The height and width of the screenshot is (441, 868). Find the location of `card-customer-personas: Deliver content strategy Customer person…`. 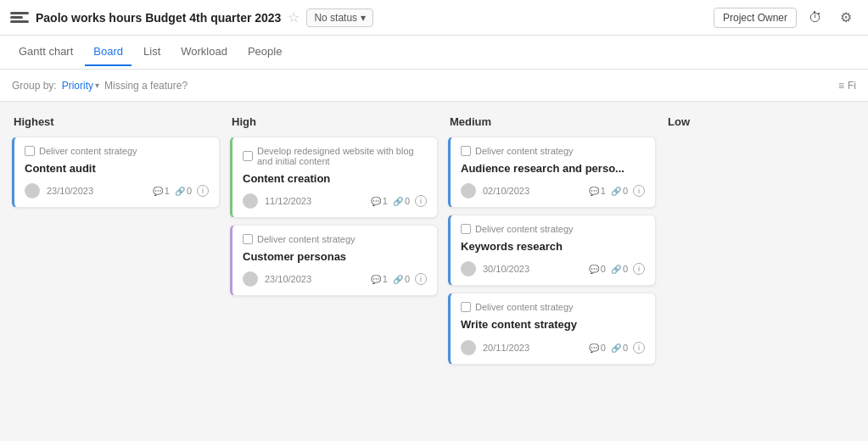

card-customer-personas: Deliver content strategy Customer person… is located at coordinates (334, 260).